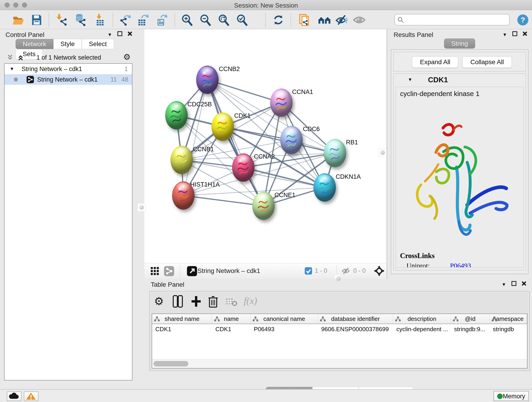  What do you see at coordinates (178, 302) in the screenshot?
I see `show-columns-icon` at bounding box center [178, 302].